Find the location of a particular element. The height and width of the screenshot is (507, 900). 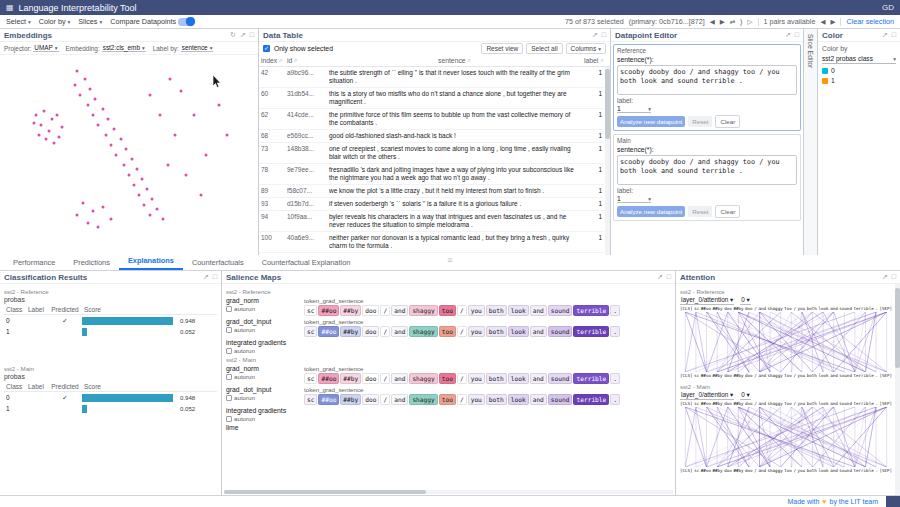

color-by-select: sst2 probas class▾ is located at coordinates (859, 60).